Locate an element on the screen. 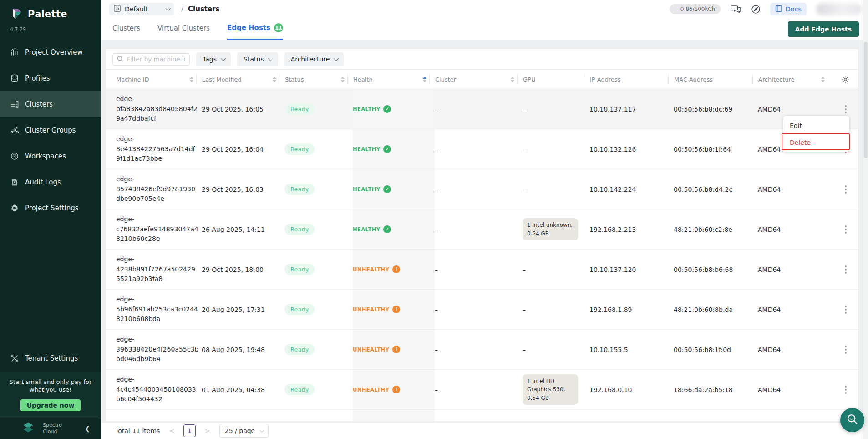 The width and height of the screenshot is (868, 439). last-modified-value: 29 Oct 2025, 16:05 is located at coordinates (233, 109).